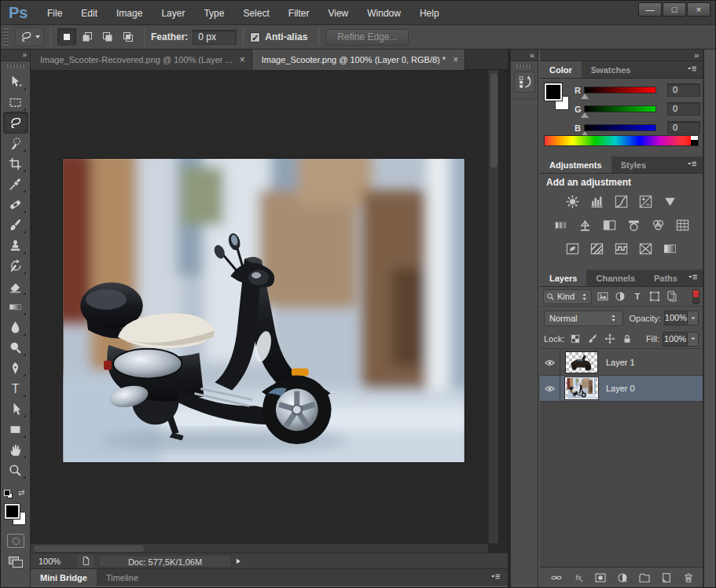 This screenshot has height=588, width=716. Describe the element at coordinates (358, 60) in the screenshot. I see `document-tab: Image_Scooter.png @ 100% (Layer 0, RGB/8…` at that location.